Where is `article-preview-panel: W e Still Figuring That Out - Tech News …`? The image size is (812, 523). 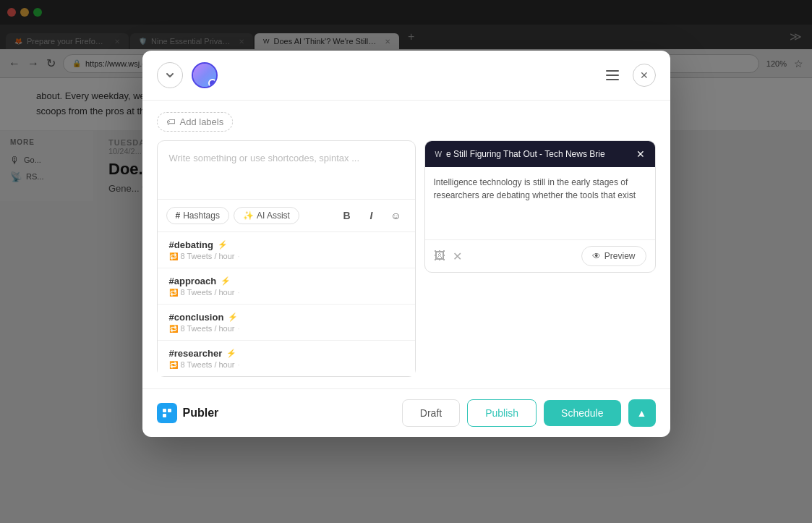 article-preview-panel: W e Still Figuring That Out - Tech News … is located at coordinates (540, 259).